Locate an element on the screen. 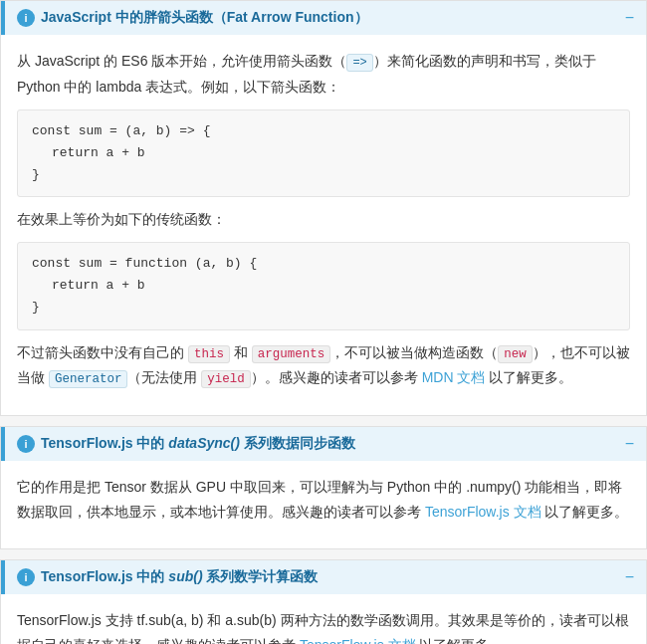 The height and width of the screenshot is (644, 647). info-icon-3: i is located at coordinates (26, 577).